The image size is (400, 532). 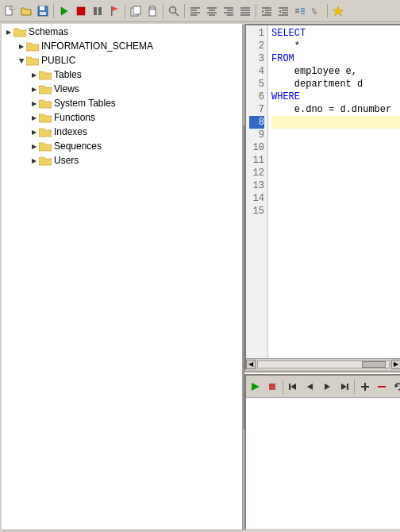 I want to click on line-num-10: 10, so click(x=257, y=148).